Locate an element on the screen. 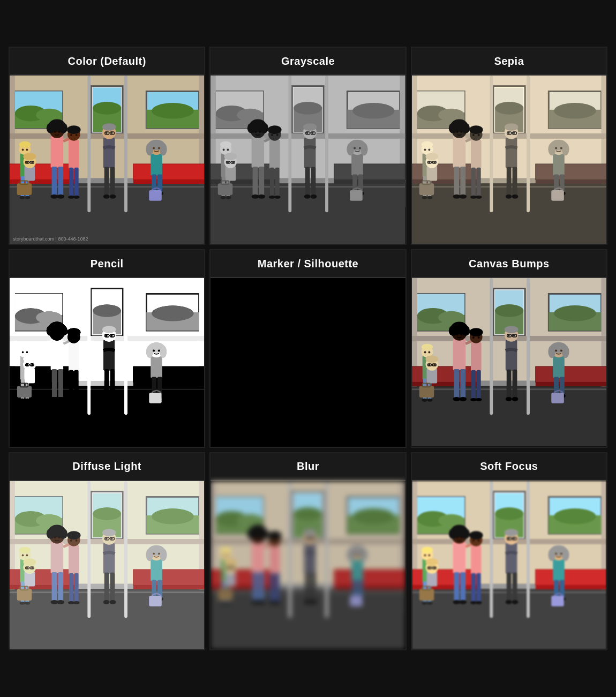 The width and height of the screenshot is (616, 697). cell-soft-focus: Soft Focus is located at coordinates (509, 551).